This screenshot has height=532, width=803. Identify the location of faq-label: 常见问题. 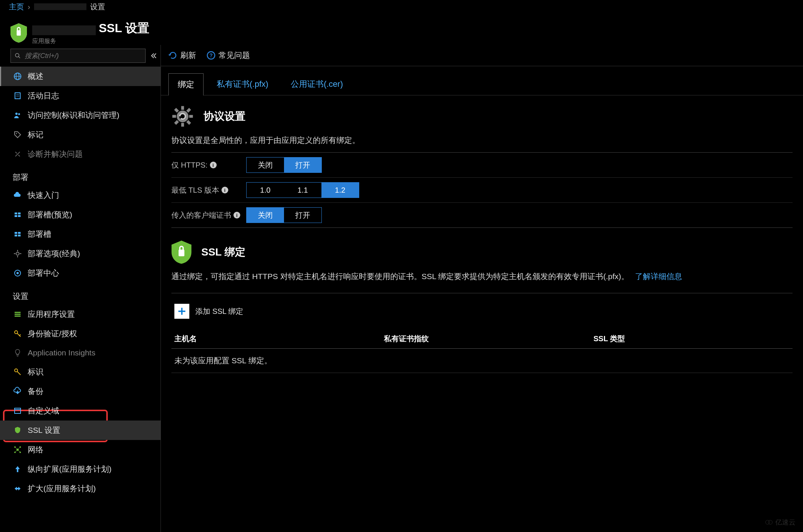
(234, 52).